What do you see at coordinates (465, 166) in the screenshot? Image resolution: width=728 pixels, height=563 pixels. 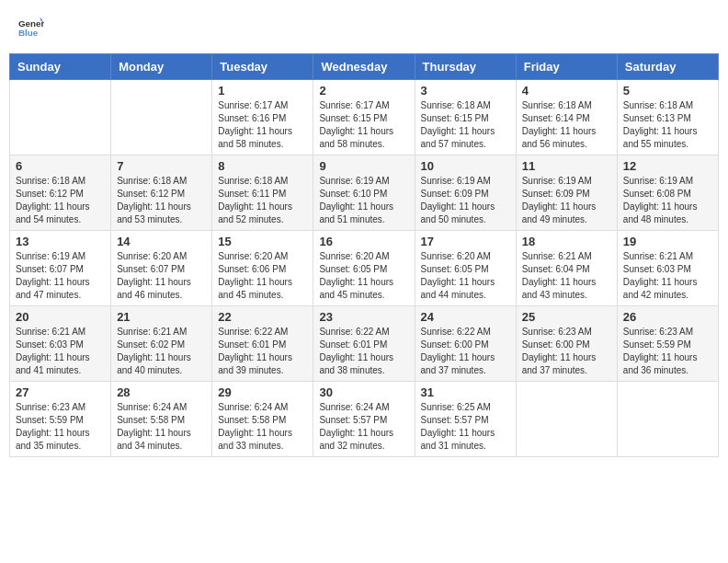 I see `day-number: 10` at bounding box center [465, 166].